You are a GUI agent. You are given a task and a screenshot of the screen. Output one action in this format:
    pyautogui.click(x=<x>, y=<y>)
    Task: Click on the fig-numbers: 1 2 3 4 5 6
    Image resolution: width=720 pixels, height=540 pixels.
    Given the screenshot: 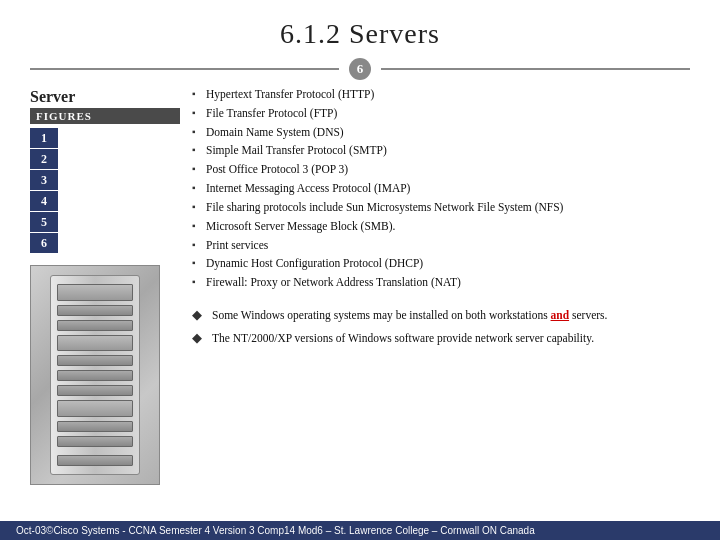 What is the action you would take?
    pyautogui.click(x=105, y=190)
    